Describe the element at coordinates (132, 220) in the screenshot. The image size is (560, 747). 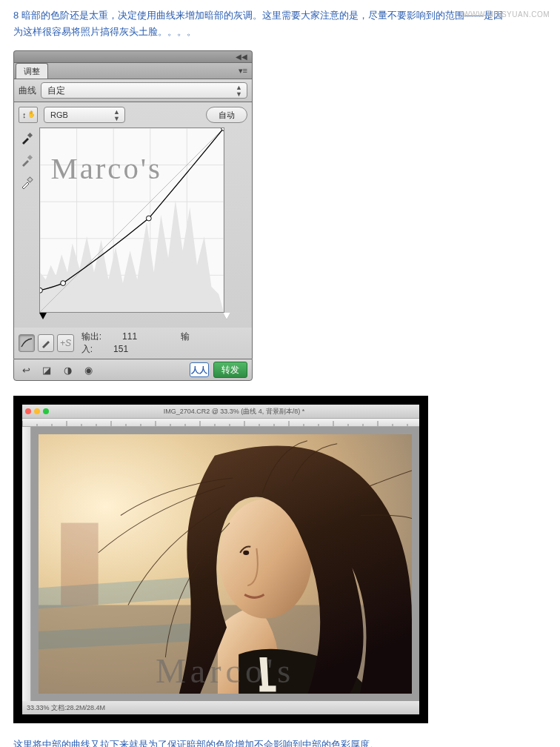
I see `curves-graph: Marco's` at that location.